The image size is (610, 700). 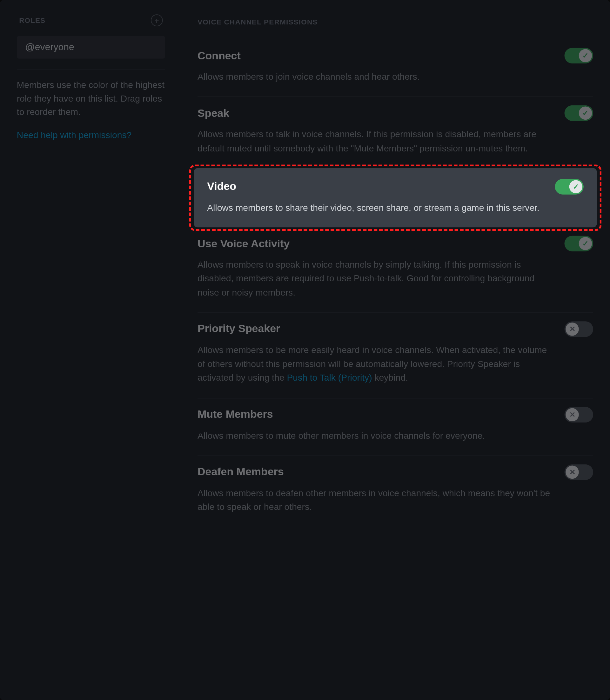 I want to click on permission-use-voice-activity: Use Voice Activity✓Allows members to spe…, so click(x=396, y=270).